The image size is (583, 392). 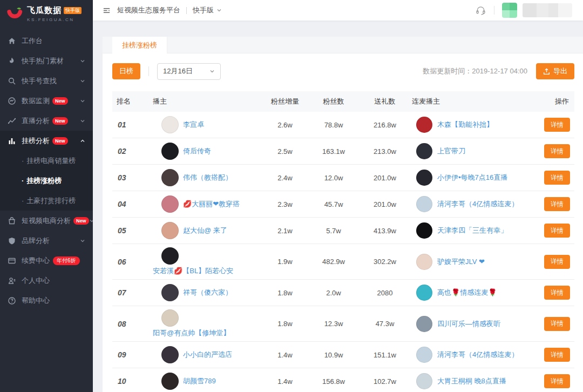 I want to click on broadcaster-name-link: 祥哥（傻六家）, so click(x=207, y=293).